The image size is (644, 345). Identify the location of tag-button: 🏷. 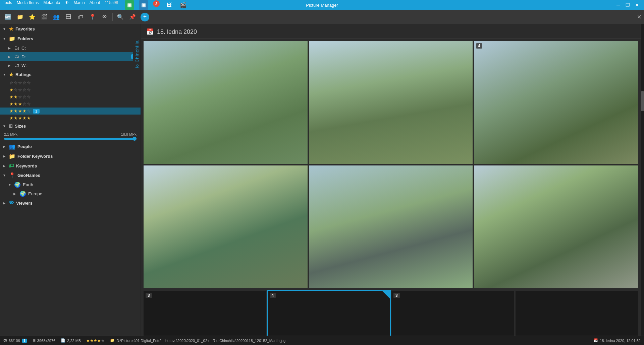
(80, 17).